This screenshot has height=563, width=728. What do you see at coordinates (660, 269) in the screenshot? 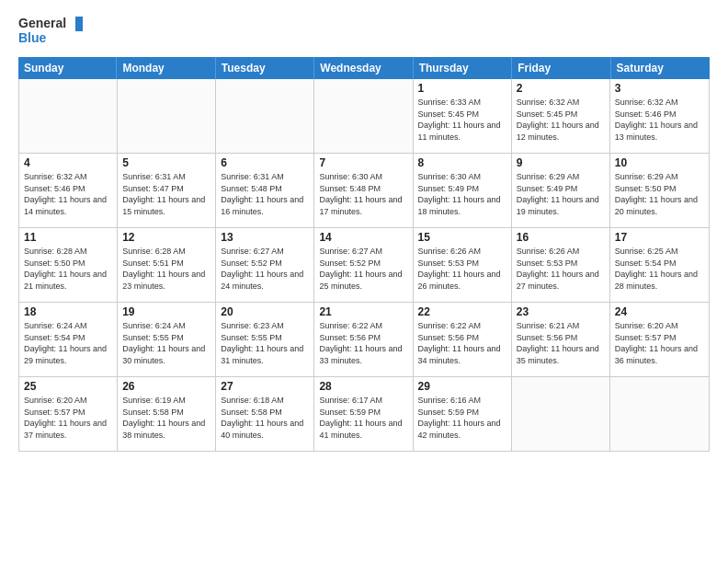
I see `day-info: Sunrise: 6:25 AM Sunset: 5:54 PM Dayligh…` at bounding box center [660, 269].